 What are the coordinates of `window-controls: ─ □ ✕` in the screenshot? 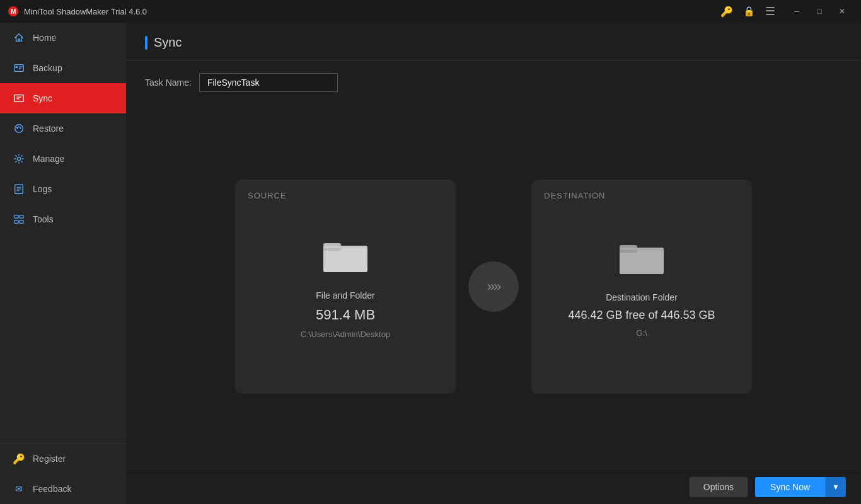 It's located at (819, 11).